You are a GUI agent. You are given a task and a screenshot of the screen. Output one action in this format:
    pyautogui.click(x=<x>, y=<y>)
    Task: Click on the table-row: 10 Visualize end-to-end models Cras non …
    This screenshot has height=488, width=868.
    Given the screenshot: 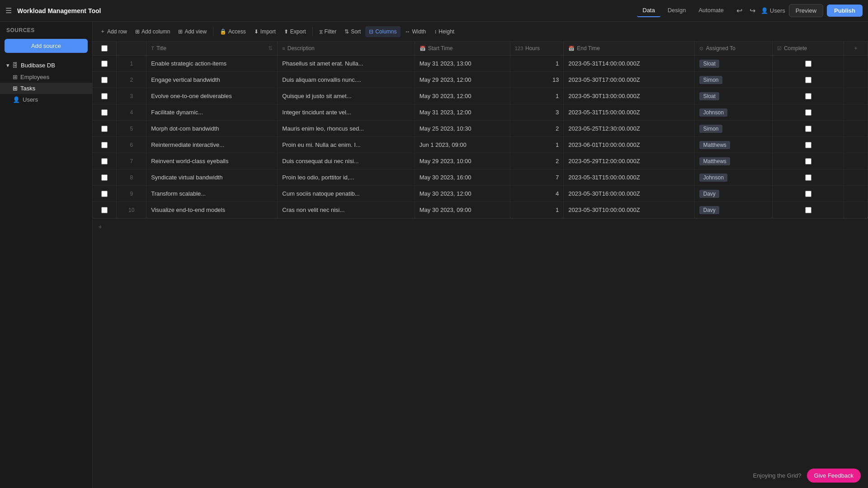 What is the action you would take?
    pyautogui.click(x=480, y=210)
    